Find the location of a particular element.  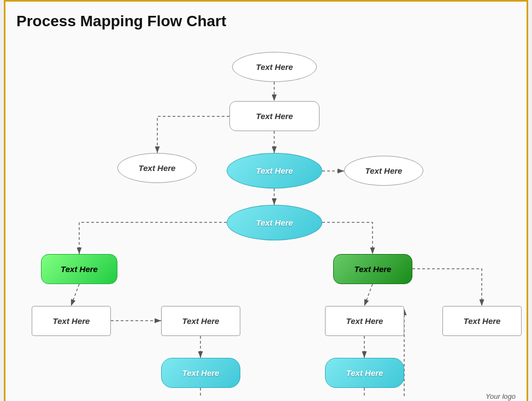

node-n11: Text Here is located at coordinates (365, 321).